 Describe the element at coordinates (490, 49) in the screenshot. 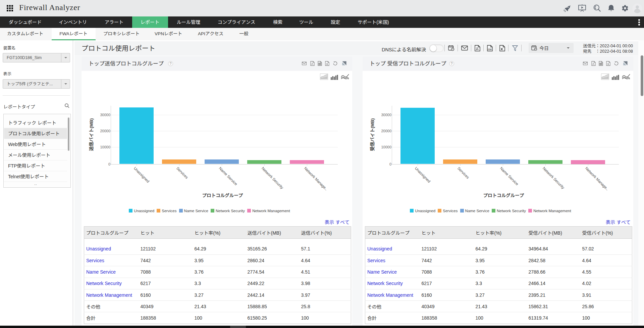

I see `svg-text: CSV` at that location.